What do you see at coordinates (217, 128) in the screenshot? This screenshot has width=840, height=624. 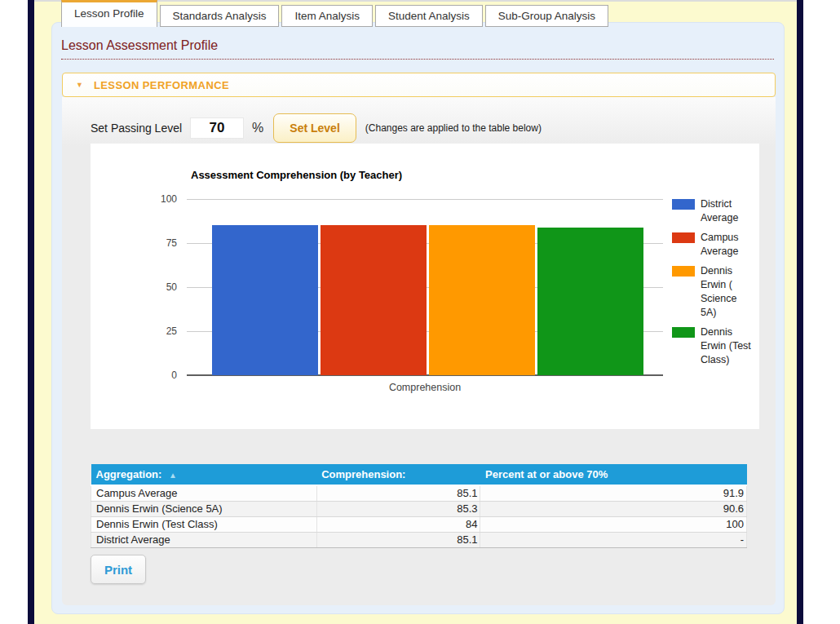 I see `passing-level-input` at bounding box center [217, 128].